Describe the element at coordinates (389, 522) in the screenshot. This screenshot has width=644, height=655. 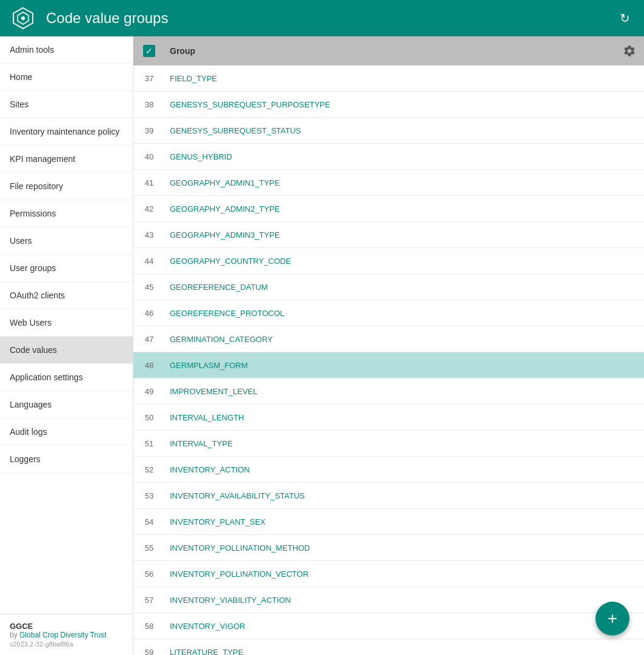
I see `table-row: 54INVENTORY_PLANT_SEX` at that location.